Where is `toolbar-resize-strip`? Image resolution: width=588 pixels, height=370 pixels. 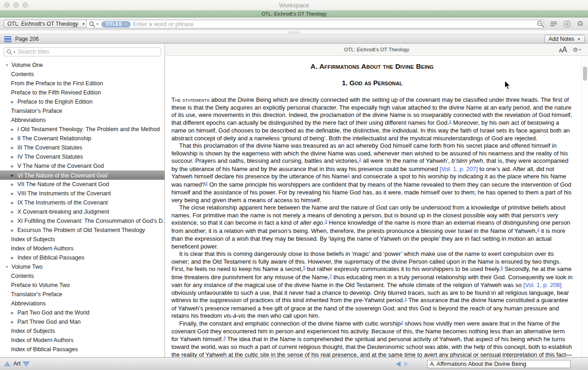 toolbar-resize-strip is located at coordinates (294, 32).